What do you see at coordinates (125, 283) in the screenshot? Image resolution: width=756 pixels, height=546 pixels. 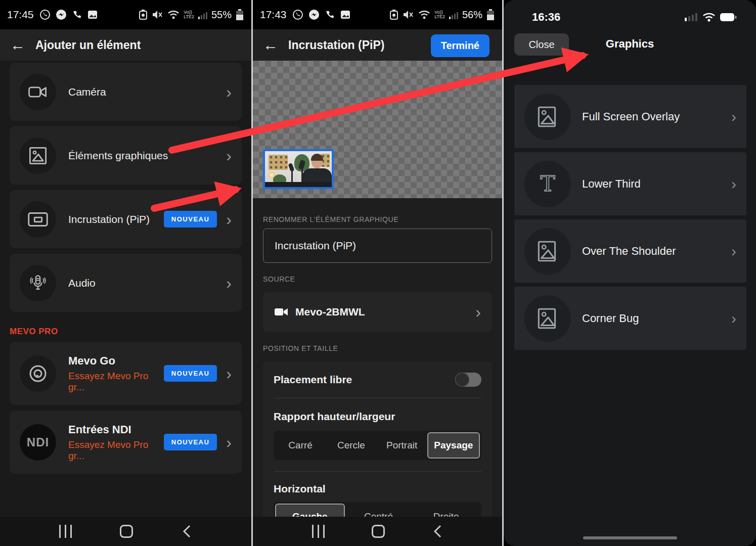 I see `list-item-audio: Audio ›` at bounding box center [125, 283].